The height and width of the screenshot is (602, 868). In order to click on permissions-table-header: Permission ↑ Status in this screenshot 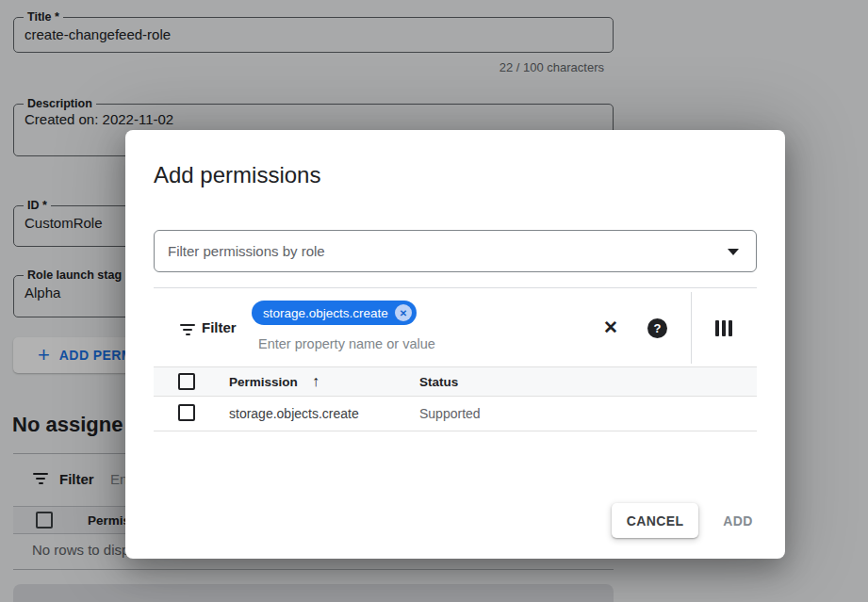, I will do `click(455, 382)`.